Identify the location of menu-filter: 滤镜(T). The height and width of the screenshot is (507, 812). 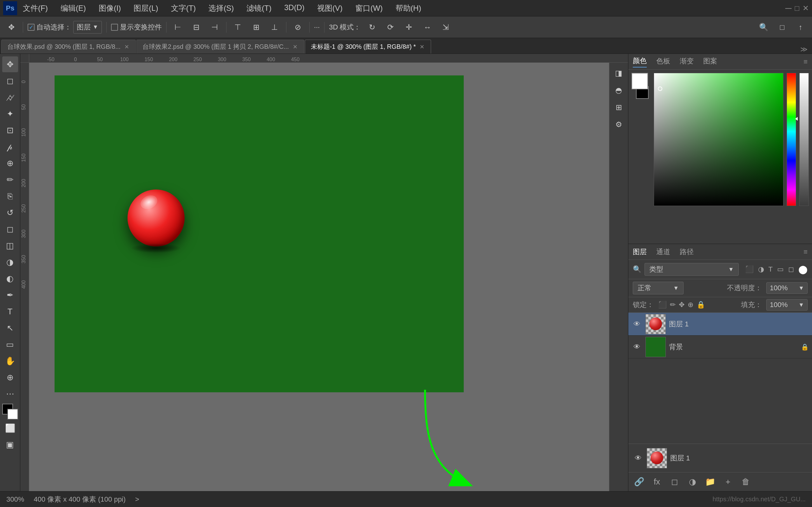
(259, 8).